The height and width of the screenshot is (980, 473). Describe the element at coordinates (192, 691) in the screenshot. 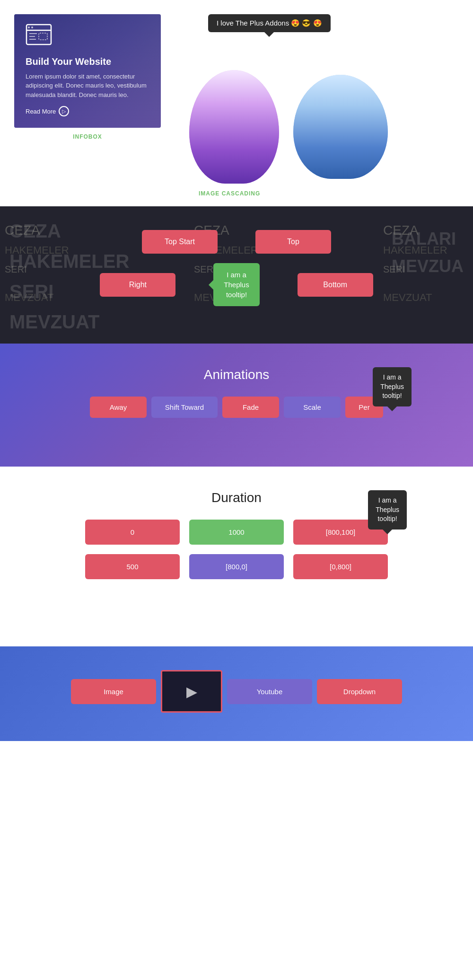

I see `video-thumbnail: ▶` at that location.